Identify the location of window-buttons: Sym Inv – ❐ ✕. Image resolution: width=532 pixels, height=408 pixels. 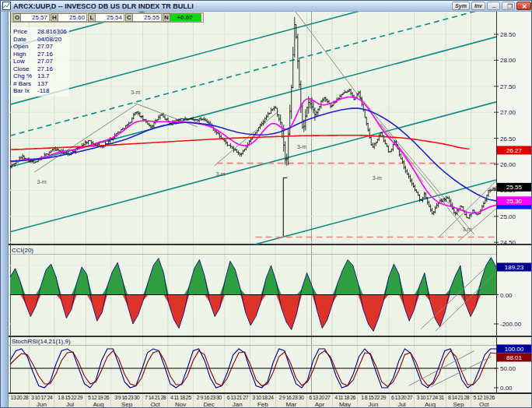
(492, 6).